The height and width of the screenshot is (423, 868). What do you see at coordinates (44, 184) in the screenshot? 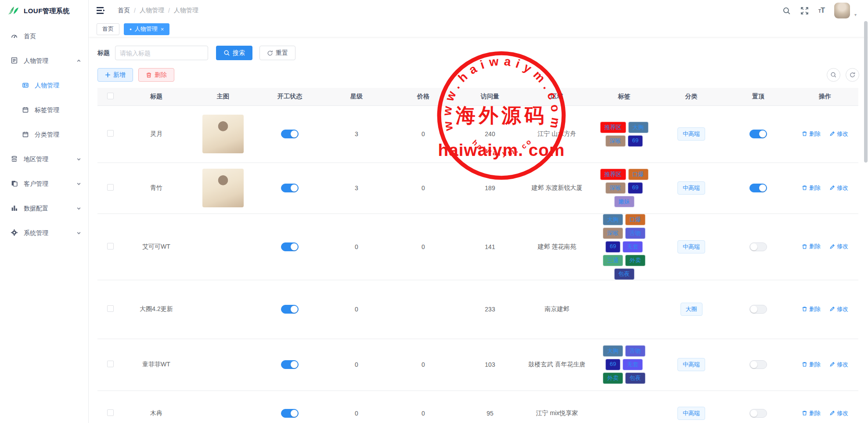
I see `sidebar-item-customer-mgmt: 客户管理` at bounding box center [44, 184].